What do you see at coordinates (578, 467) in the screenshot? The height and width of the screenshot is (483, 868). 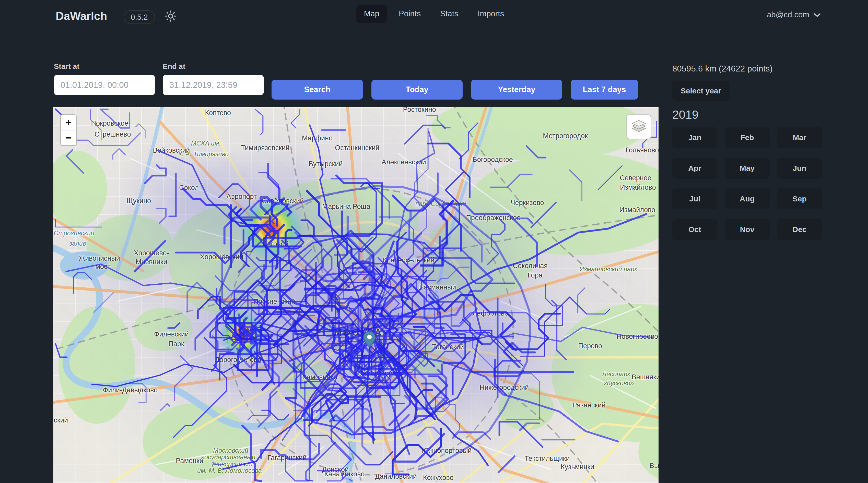 I see `map-place-label: Кузьминки` at bounding box center [578, 467].